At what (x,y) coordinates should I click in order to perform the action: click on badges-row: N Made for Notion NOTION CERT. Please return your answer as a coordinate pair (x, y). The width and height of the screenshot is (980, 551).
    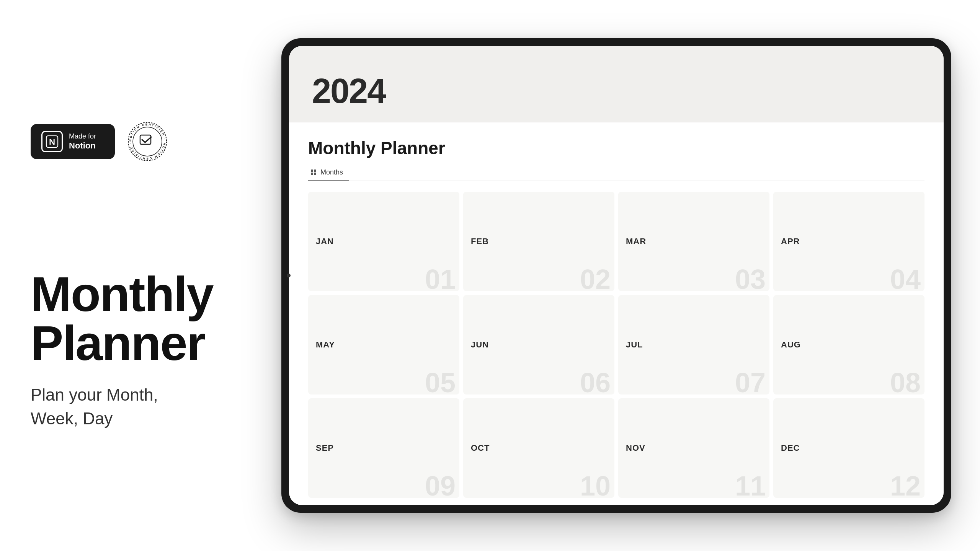
    Looking at the image, I should click on (122, 142).